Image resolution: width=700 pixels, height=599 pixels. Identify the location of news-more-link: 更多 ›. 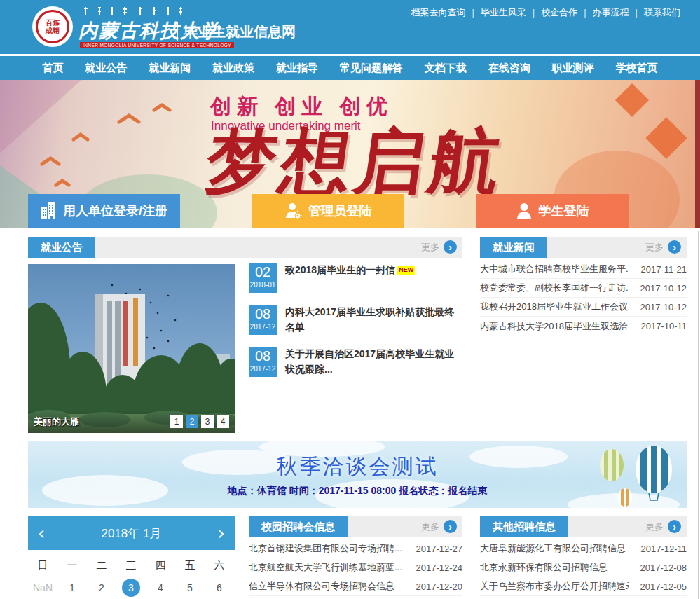
(663, 247).